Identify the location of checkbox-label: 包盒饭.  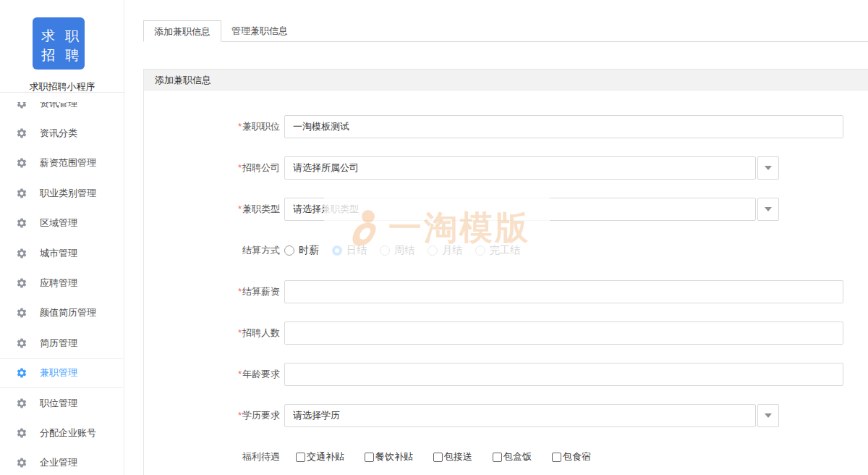
(518, 457).